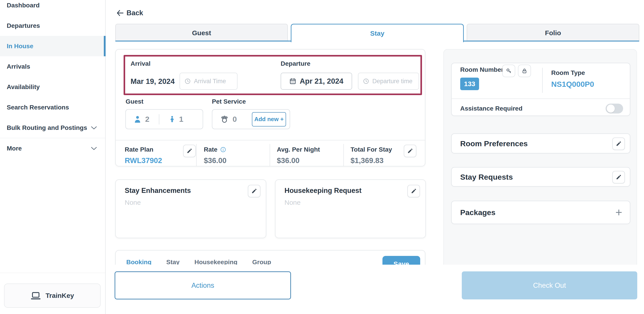 The image size is (644, 314). What do you see at coordinates (393, 81) in the screenshot?
I see `departure-time-field` at bounding box center [393, 81].